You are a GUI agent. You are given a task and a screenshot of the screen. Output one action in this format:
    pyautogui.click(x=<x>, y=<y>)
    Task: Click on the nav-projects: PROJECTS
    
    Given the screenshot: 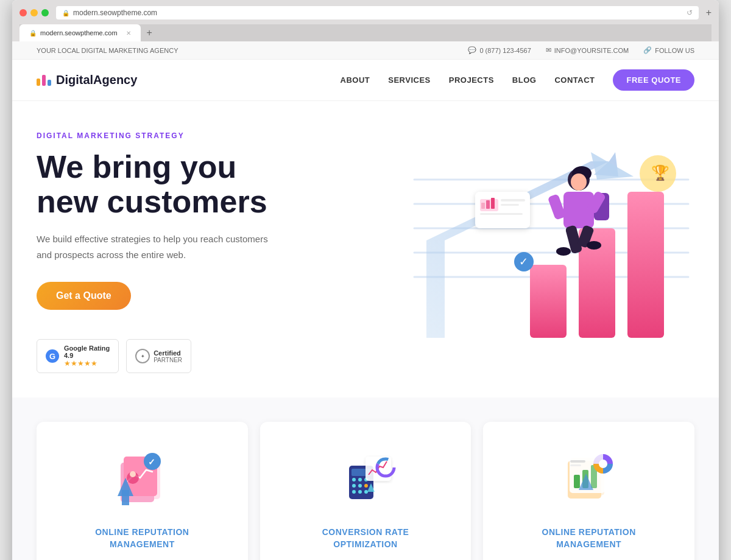 What is the action you would take?
    pyautogui.click(x=471, y=80)
    